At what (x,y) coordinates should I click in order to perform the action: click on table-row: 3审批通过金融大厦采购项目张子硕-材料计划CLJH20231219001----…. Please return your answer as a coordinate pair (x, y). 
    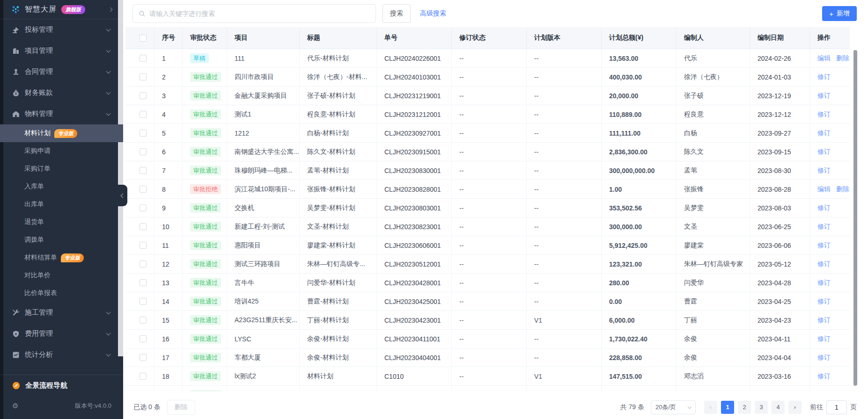
    Looking at the image, I should click on (488, 96).